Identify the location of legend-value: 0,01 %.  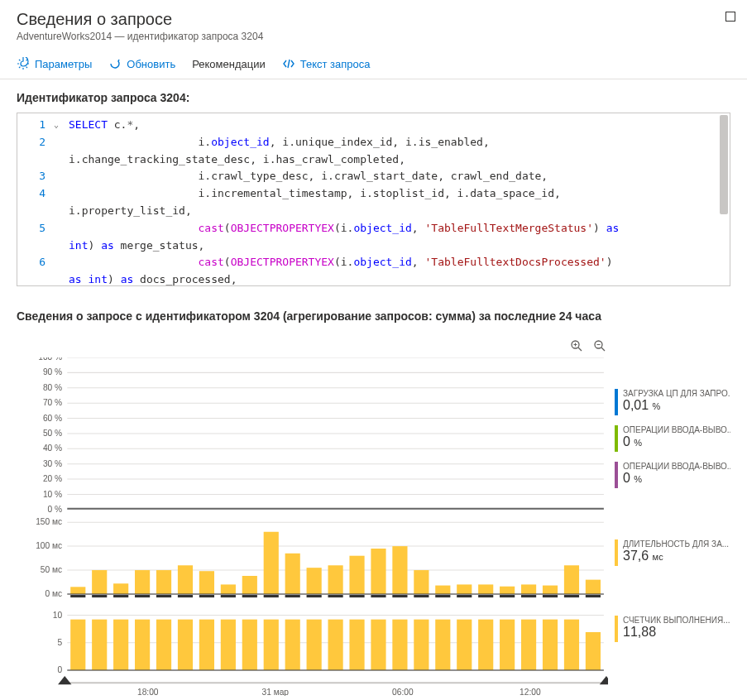
(677, 405).